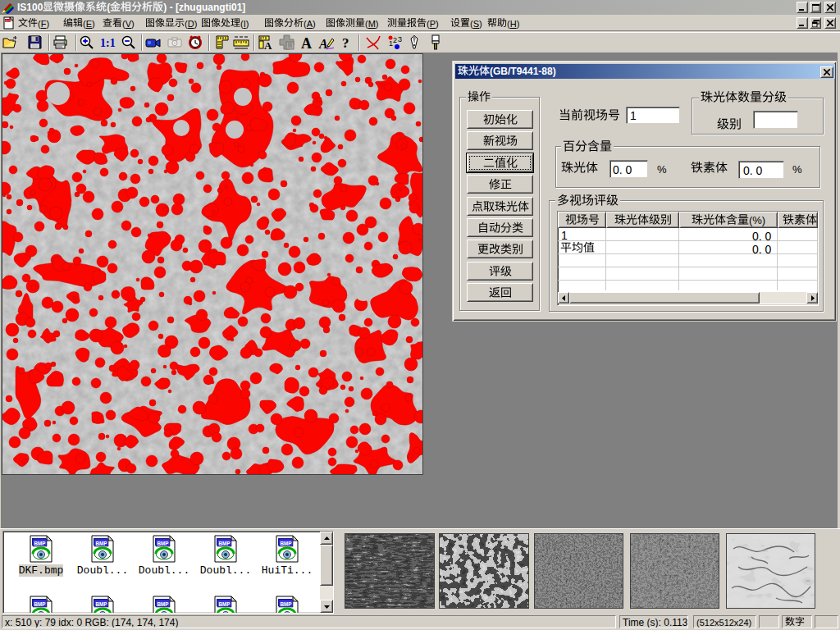 The height and width of the screenshot is (630, 840). What do you see at coordinates (108, 43) in the screenshot?
I see `svg-text: 1:1` at bounding box center [108, 43].